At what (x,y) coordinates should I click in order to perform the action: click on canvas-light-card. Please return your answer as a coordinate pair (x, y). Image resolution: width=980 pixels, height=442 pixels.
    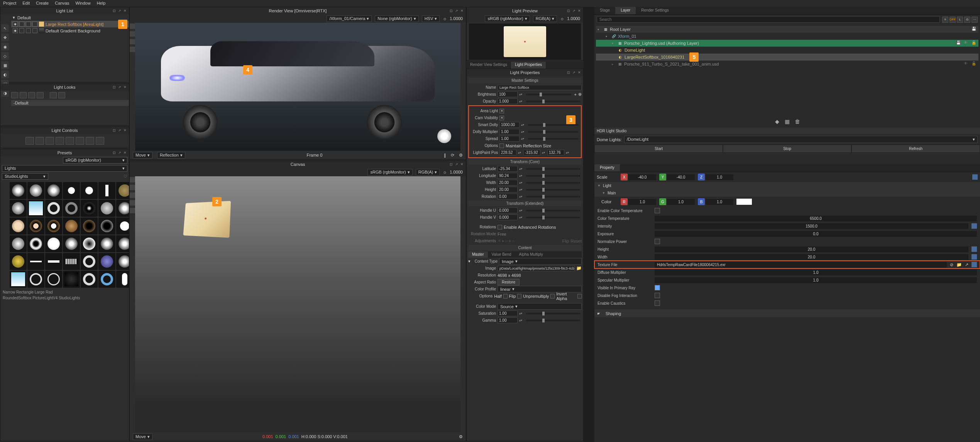
    Looking at the image, I should click on (207, 219).